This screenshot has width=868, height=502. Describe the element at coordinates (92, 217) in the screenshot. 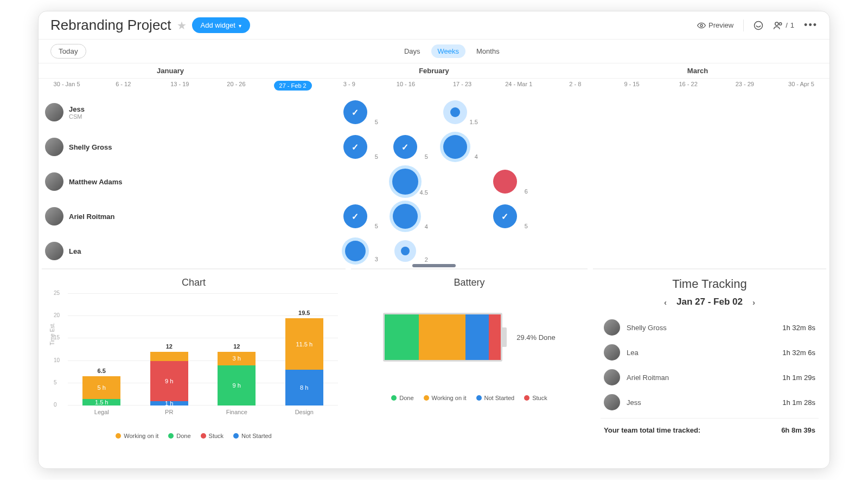

I see `assignee-name: Ariel Roitman` at that location.